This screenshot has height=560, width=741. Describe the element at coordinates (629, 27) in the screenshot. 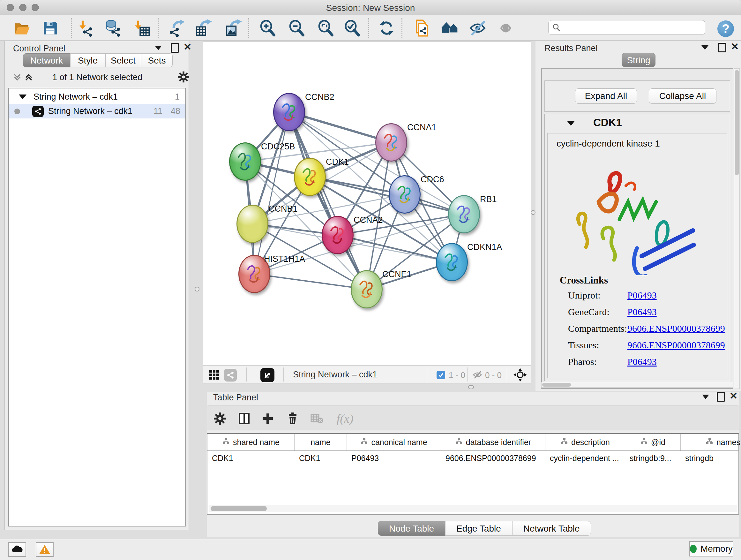

I see `search-input` at that location.